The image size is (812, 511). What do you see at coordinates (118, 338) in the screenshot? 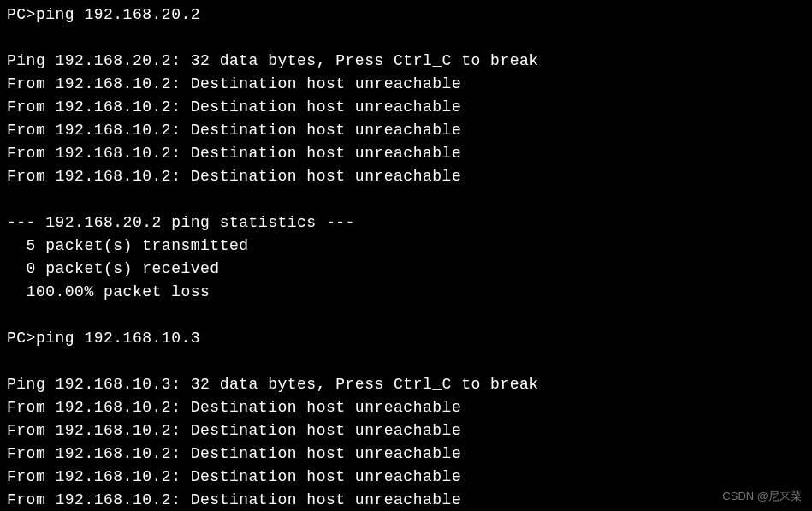
I see `command-text: ping 192.168.10.3` at bounding box center [118, 338].